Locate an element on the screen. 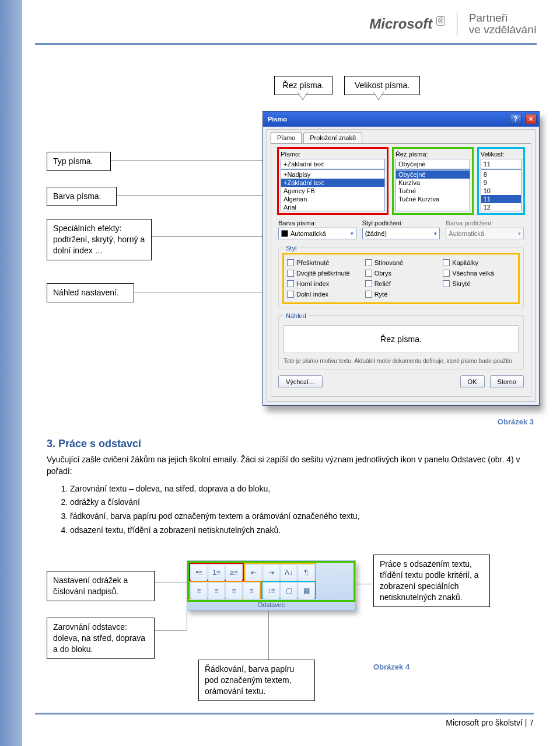 This screenshot has width=560, height=746. checkbox-outline: Obrys is located at coordinates (401, 273).